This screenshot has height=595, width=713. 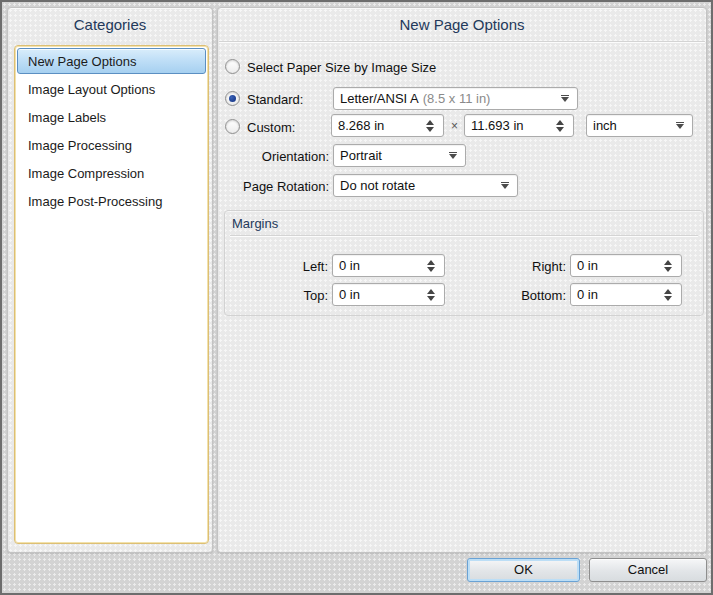 I want to click on margin-top-value: 0 in, so click(x=350, y=294).